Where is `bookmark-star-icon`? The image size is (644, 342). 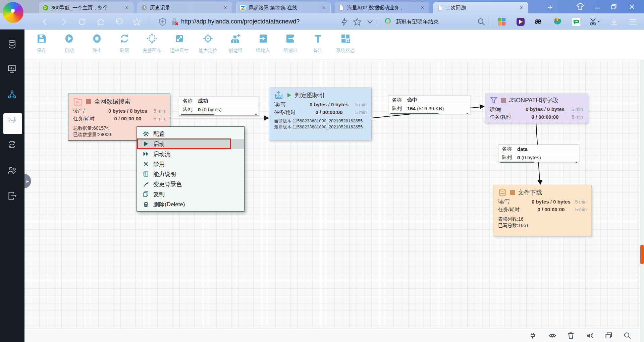 bookmark-star-icon is located at coordinates (357, 22).